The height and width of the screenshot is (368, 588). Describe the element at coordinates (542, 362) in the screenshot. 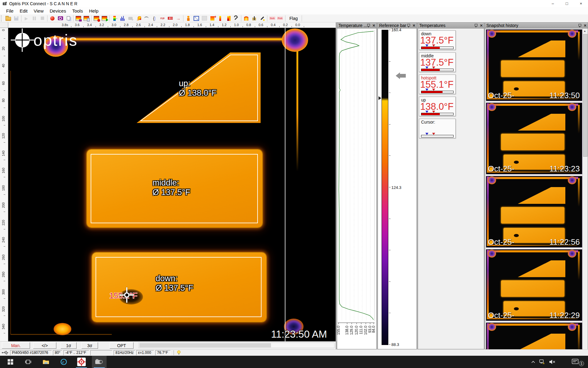

I see `tray-network-icon` at that location.